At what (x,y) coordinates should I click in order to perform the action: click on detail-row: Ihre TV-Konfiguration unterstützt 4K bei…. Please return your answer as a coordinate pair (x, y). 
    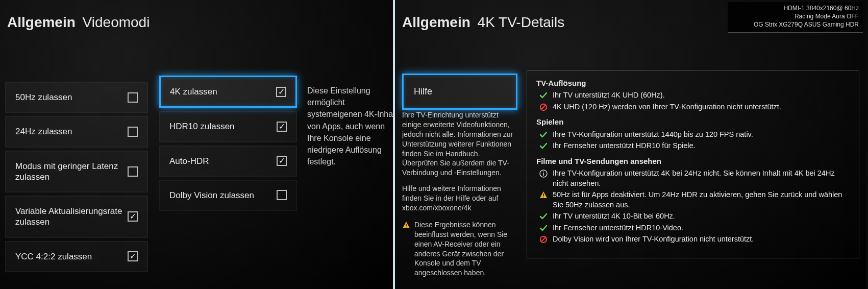
    Looking at the image, I should click on (695, 179).